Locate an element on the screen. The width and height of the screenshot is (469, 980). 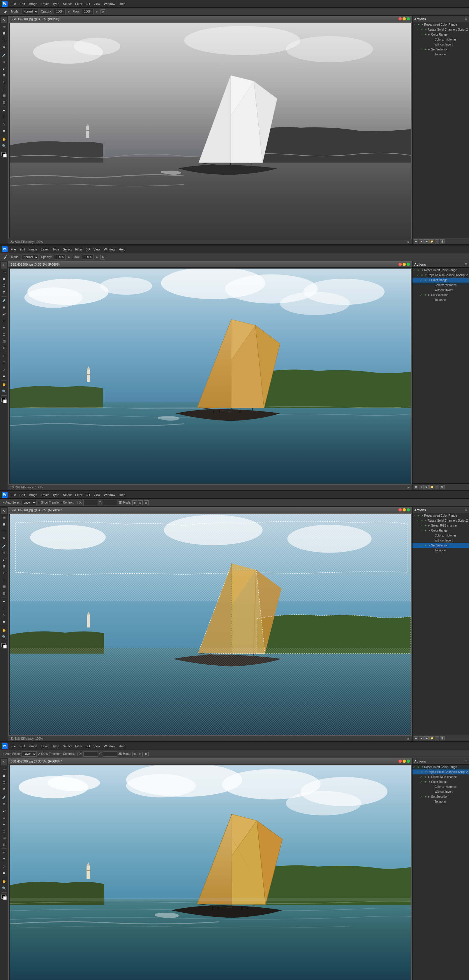
menu-view-3: View is located at coordinates (97, 495).